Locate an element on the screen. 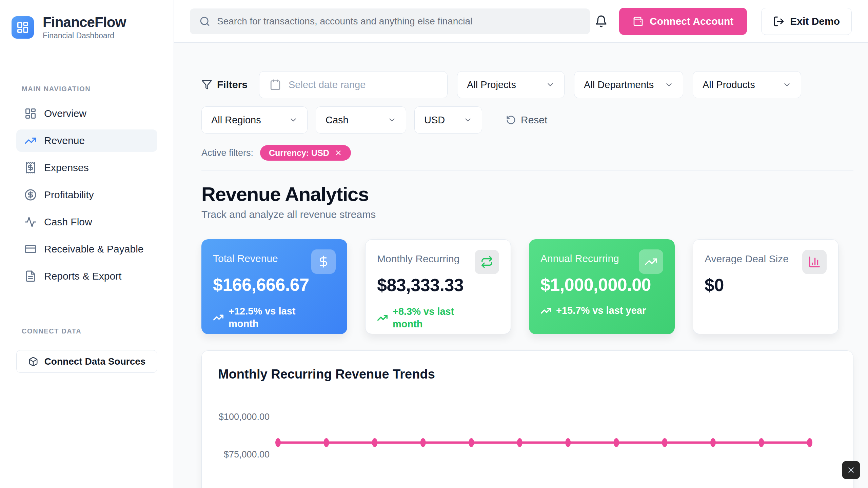  filter-chip-currency: Currency: USD is located at coordinates (305, 153).